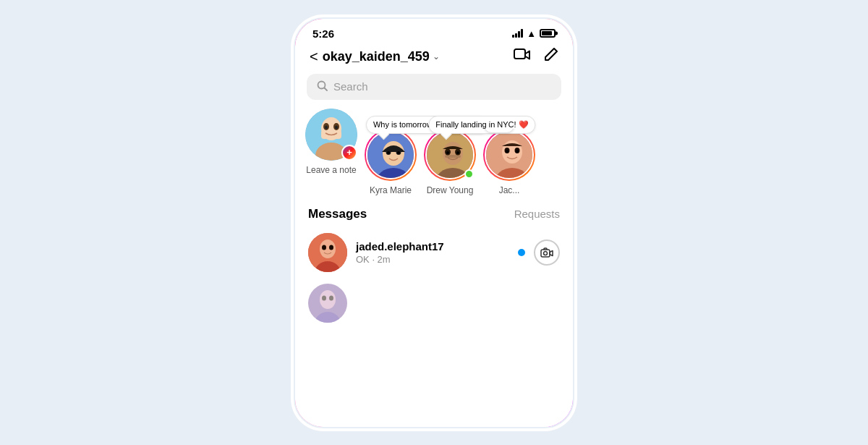 The height and width of the screenshot is (445, 868). I want to click on story-kyra-avatar-wrapper: Why is tomorrow Monday!? 😩, so click(391, 155).